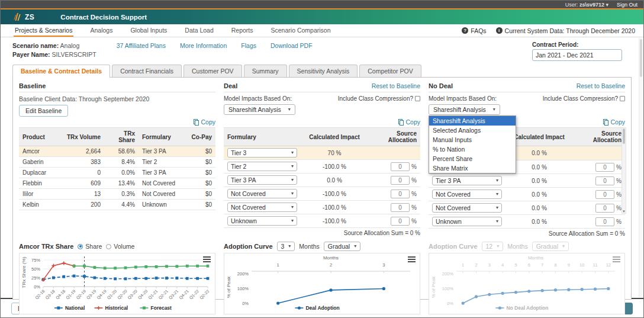 The width and height of the screenshot is (644, 318). Describe the element at coordinates (624, 211) in the screenshot. I see `scrollbar-down-arrow: ▼` at that location.